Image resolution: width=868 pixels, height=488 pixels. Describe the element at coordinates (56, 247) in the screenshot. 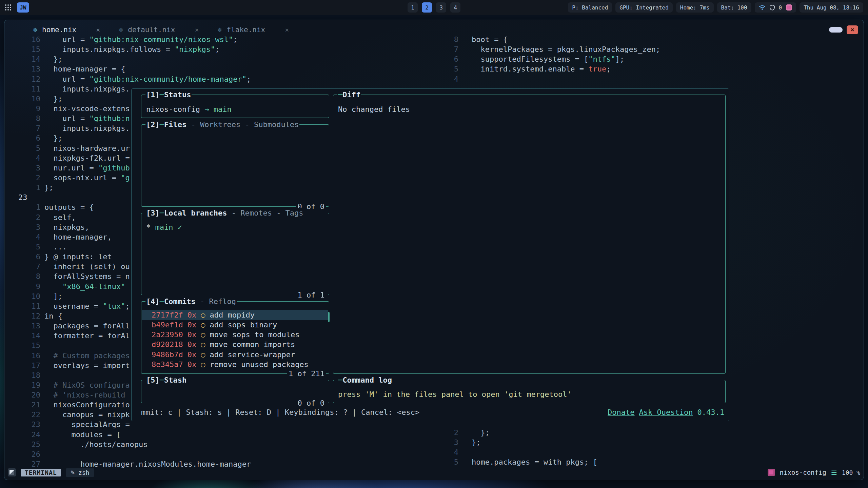

I see `code-text: ...` at that location.